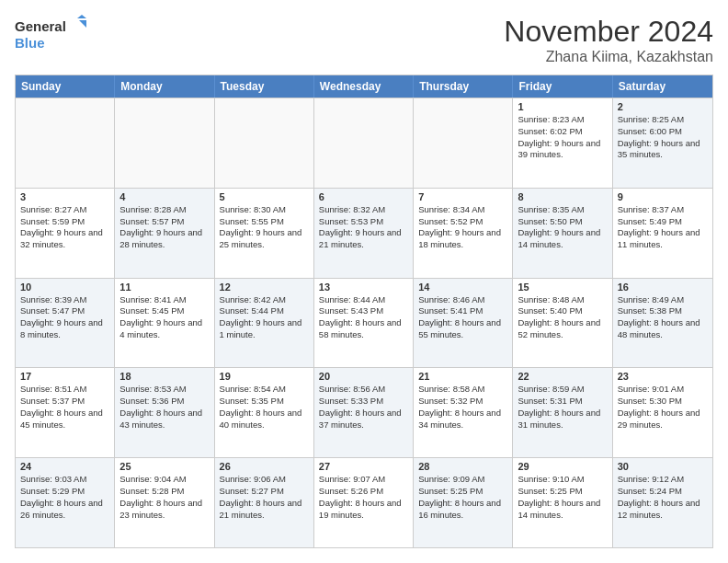 The image size is (728, 563). What do you see at coordinates (563, 234) in the screenshot?
I see `calendar-cell: 8Sunrise: 8:35 AM Sunset: 5:50 PM Daylig…` at bounding box center [563, 234].